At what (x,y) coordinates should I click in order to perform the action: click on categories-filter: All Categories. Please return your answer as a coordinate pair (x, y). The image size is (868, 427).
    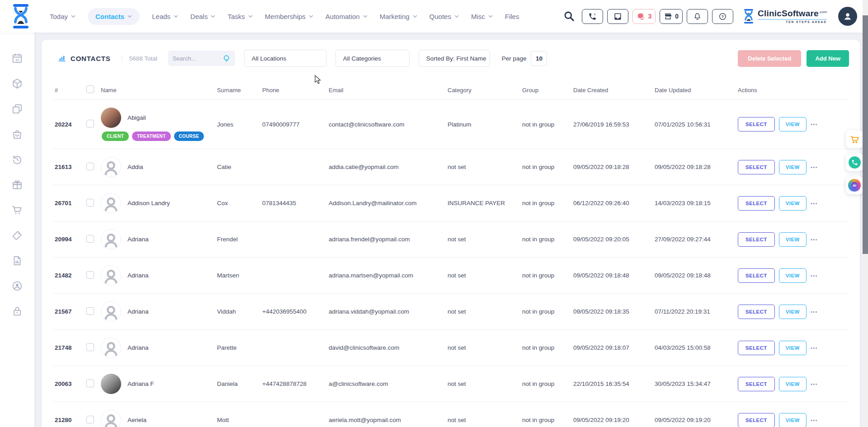
    Looking at the image, I should click on (373, 58).